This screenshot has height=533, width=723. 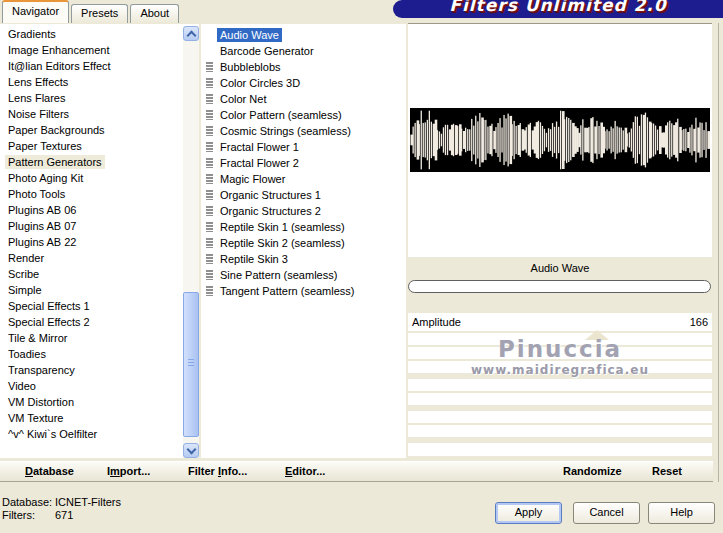 I want to click on category-label: It@lian Editors Effect, so click(x=60, y=66).